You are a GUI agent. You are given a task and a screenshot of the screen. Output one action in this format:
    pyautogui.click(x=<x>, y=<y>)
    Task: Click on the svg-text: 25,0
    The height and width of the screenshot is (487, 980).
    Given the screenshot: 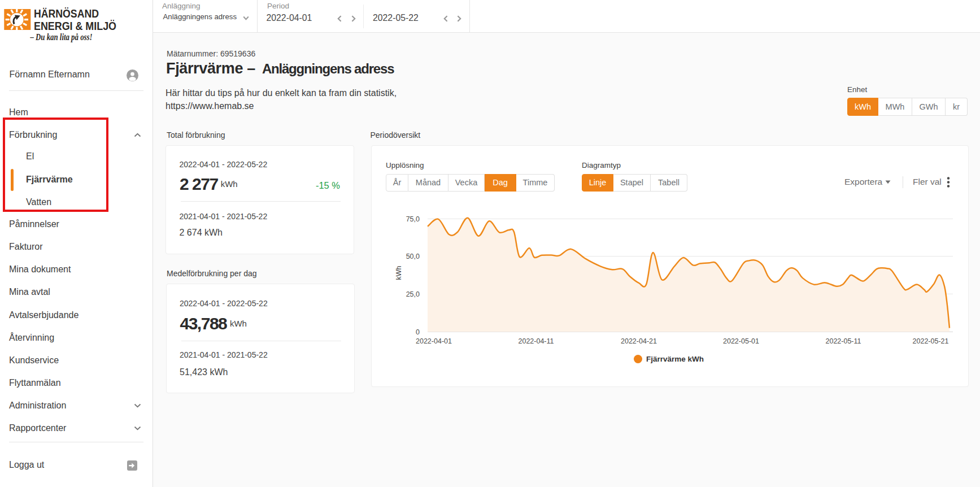 What is the action you would take?
    pyautogui.click(x=413, y=294)
    